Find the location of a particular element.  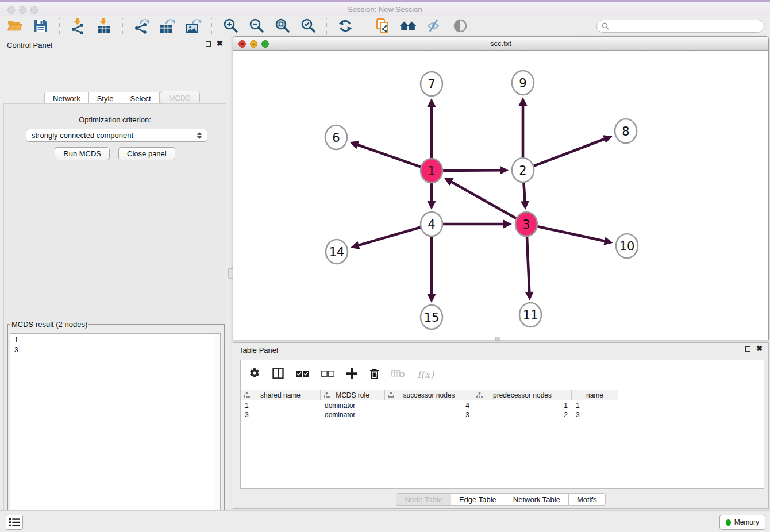

memory-button: Memory is located at coordinates (742, 522).